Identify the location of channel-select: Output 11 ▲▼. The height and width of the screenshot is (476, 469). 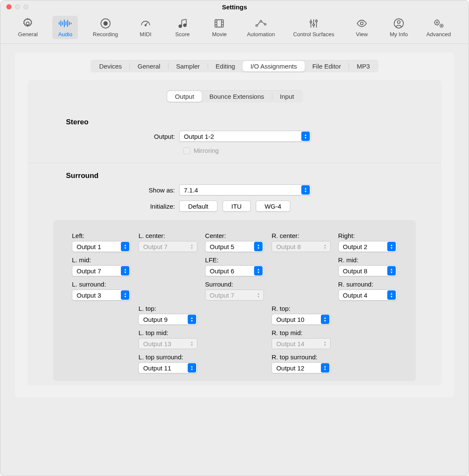
(168, 368).